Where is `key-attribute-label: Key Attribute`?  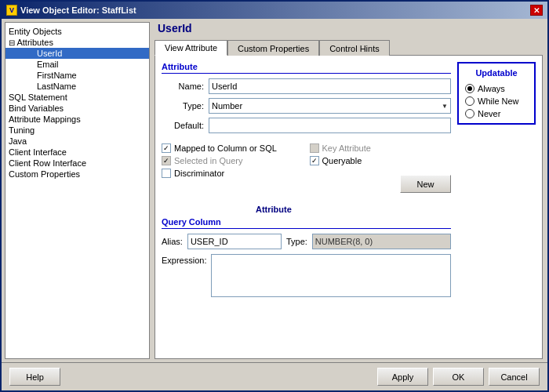 key-attribute-label: Key Attribute is located at coordinates (347, 148).